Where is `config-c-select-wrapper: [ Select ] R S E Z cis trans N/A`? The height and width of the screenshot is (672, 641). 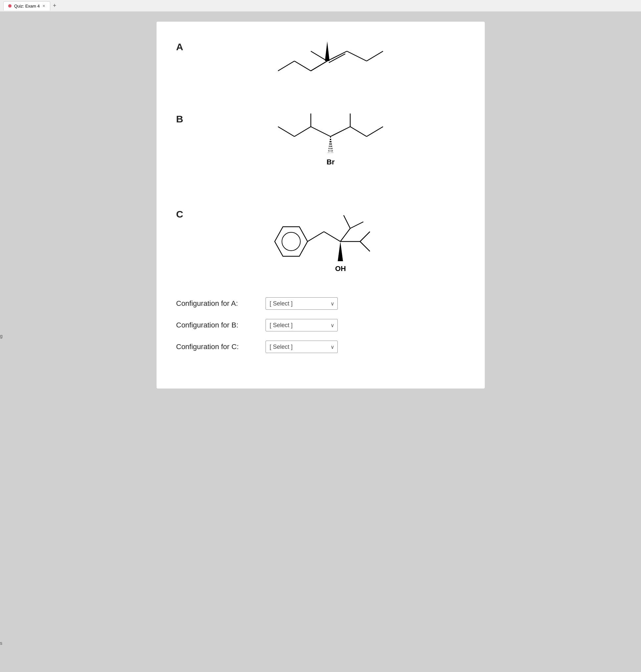 config-c-select-wrapper: [ Select ] R S E Z cis trans N/A is located at coordinates (301, 347).